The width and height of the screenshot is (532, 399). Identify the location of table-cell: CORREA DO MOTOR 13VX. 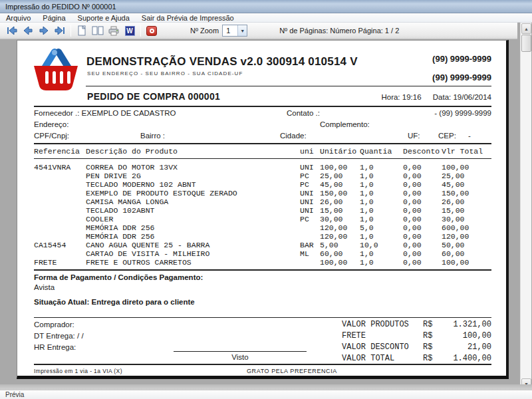
(193, 168).